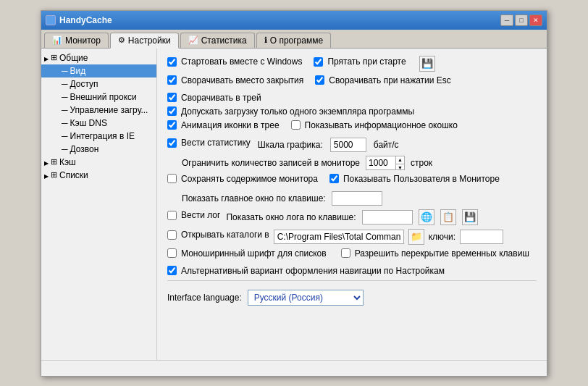  What do you see at coordinates (98, 58) in the screenshot?
I see `sidebar-item-general: ⊞ Общие` at bounding box center [98, 58].